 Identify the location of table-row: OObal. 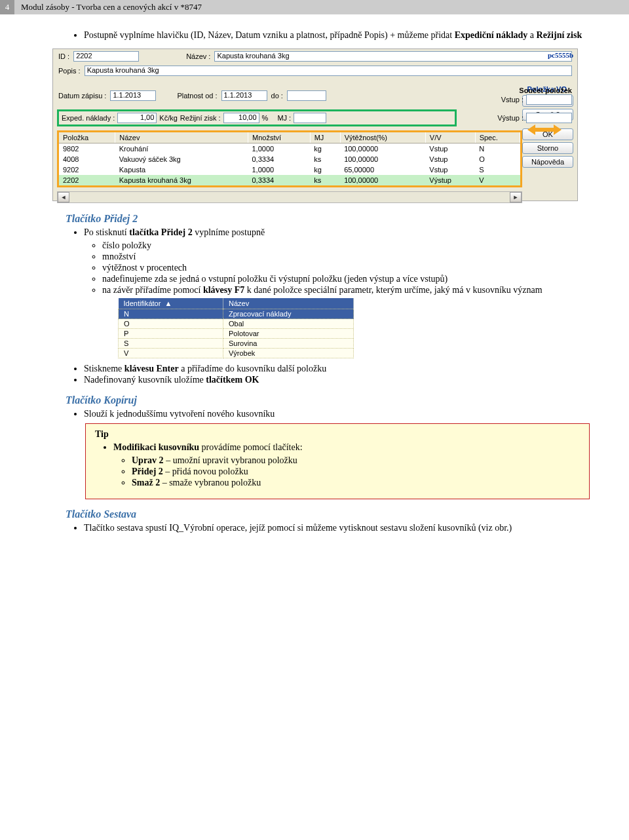
(236, 324).